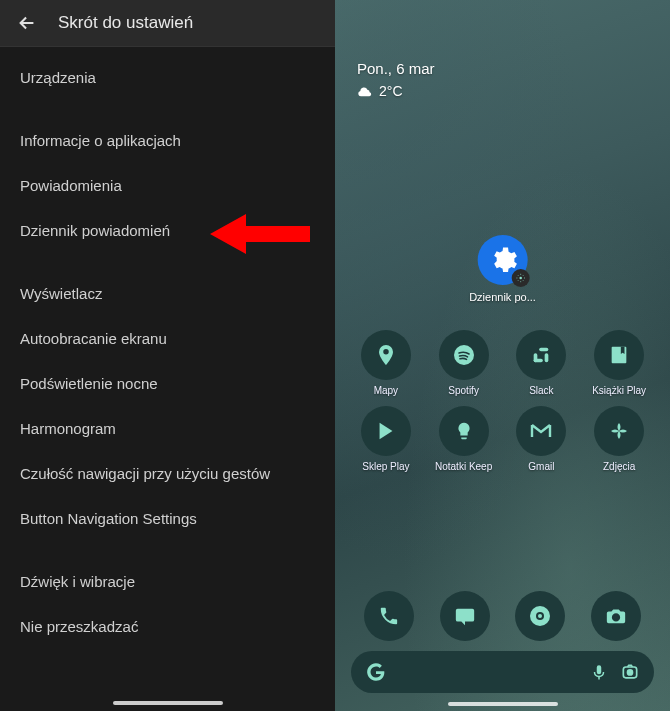  What do you see at coordinates (619, 431) in the screenshot?
I see `photos-icon` at bounding box center [619, 431].